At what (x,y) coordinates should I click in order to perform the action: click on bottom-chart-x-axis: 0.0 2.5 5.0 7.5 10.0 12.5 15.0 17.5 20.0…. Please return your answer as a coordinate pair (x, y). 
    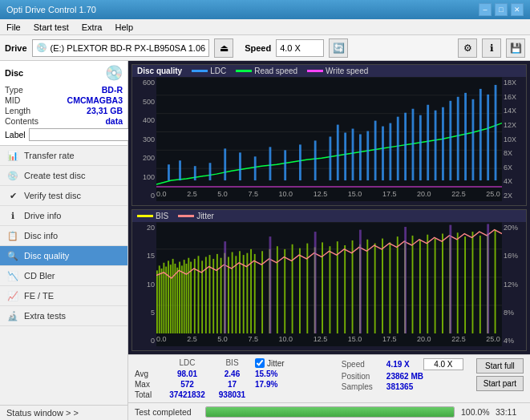
    Looking at the image, I should click on (329, 340).